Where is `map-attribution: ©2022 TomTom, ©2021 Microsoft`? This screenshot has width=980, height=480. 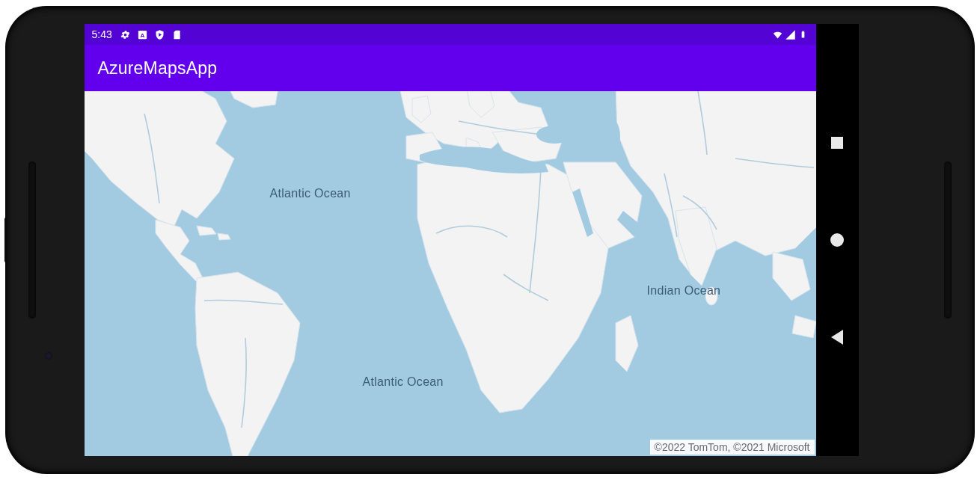
map-attribution: ©2022 TomTom, ©2021 Microsoft is located at coordinates (732, 447).